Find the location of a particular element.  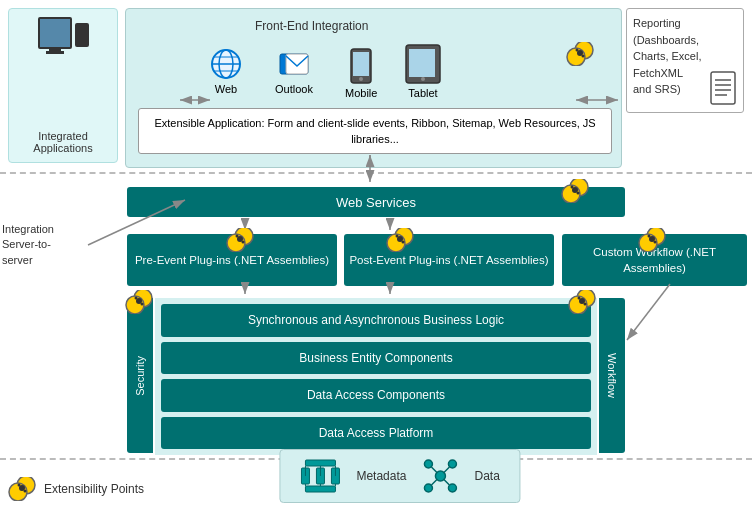

web-icon-group: Web is located at coordinates (226, 72).